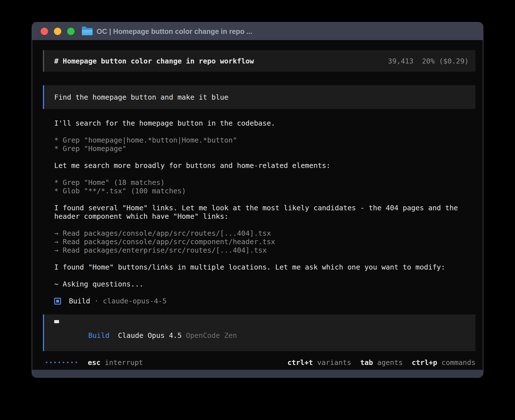 The width and height of the screenshot is (515, 420). I want to click on hint-key: tab, so click(366, 362).